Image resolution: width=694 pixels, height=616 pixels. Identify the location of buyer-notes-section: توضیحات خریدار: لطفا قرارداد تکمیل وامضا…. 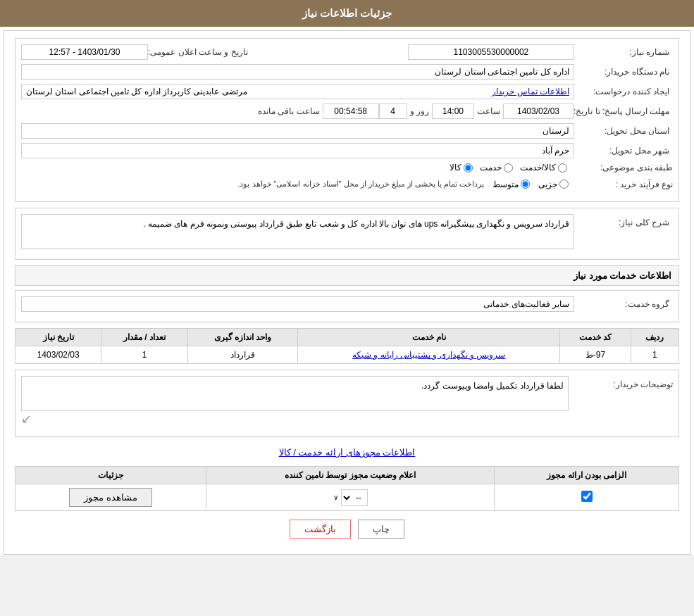
(347, 403).